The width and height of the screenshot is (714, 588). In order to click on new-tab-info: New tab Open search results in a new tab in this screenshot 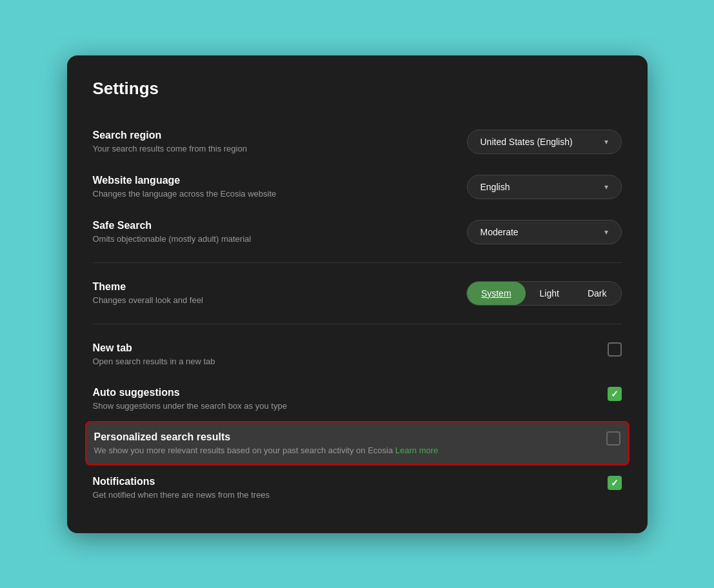, I will do `click(337, 355)`.